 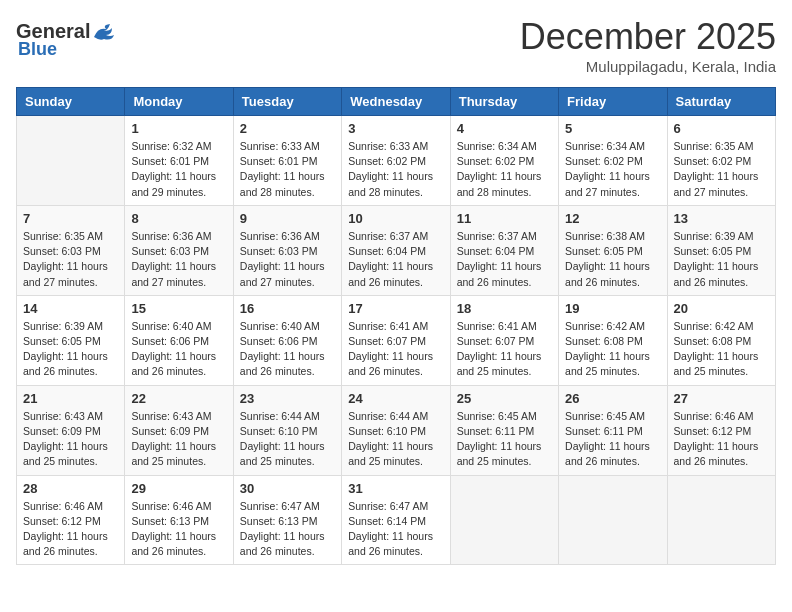 What do you see at coordinates (396, 46) in the screenshot?
I see `header: General Blue December 2025 Muluppilagadu…` at bounding box center [396, 46].